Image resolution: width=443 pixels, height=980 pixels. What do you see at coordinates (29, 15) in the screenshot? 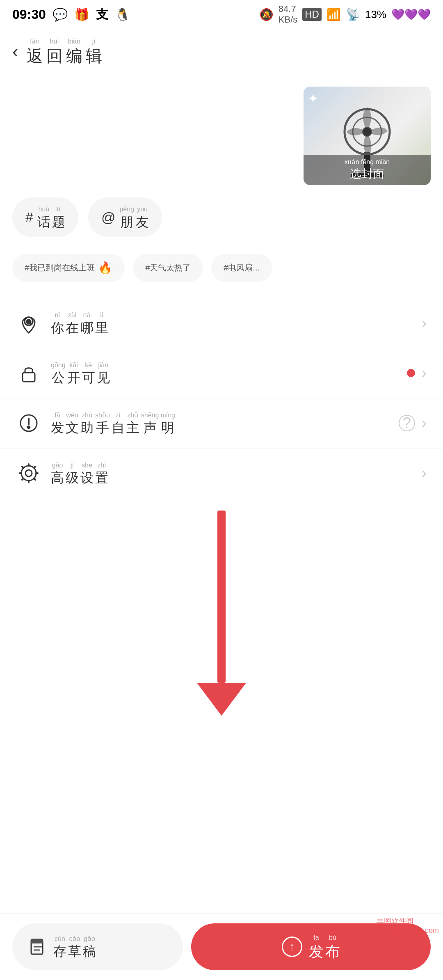
I see `time-display: 09:30` at bounding box center [29, 15].